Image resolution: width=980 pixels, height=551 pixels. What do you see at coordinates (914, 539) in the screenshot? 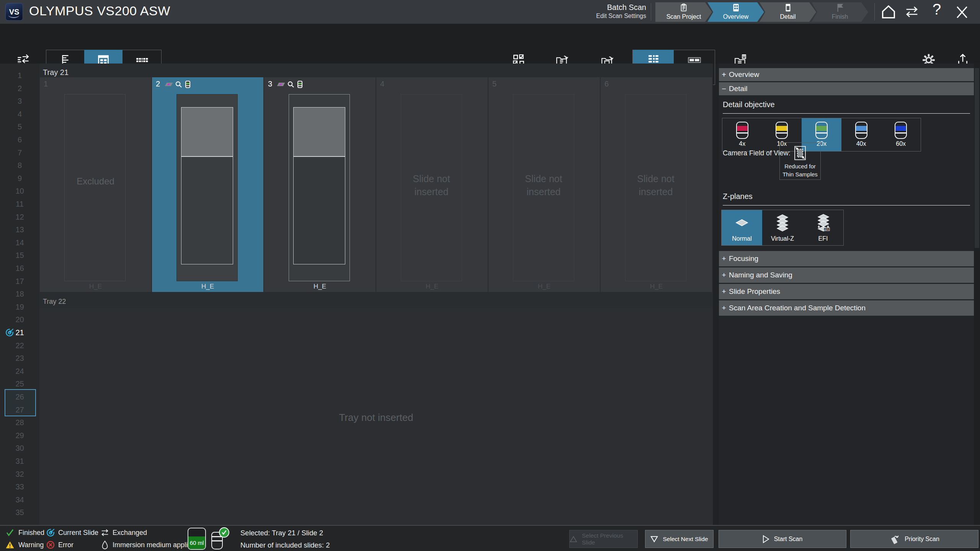
I see `priority-scan-button: Priority Scan` at bounding box center [914, 539].